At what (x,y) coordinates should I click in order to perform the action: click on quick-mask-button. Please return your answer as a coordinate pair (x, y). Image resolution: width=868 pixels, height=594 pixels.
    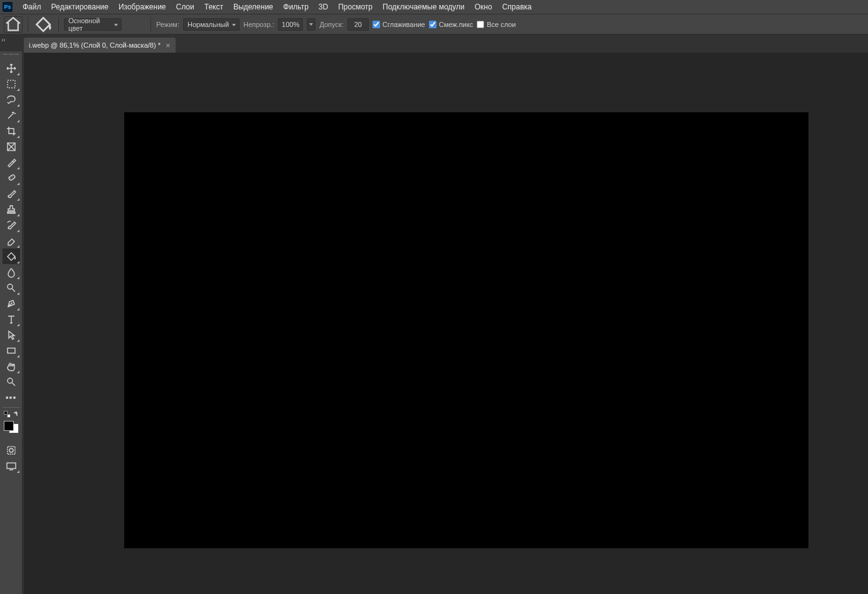
    Looking at the image, I should click on (11, 450).